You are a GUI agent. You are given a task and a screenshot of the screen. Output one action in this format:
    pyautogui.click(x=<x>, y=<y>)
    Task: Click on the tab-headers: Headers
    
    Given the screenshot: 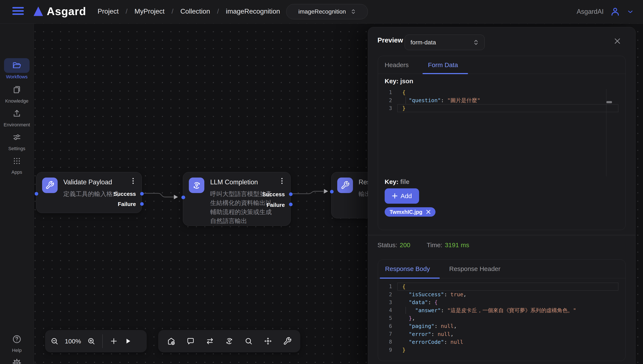 What is the action you would take?
    pyautogui.click(x=397, y=65)
    